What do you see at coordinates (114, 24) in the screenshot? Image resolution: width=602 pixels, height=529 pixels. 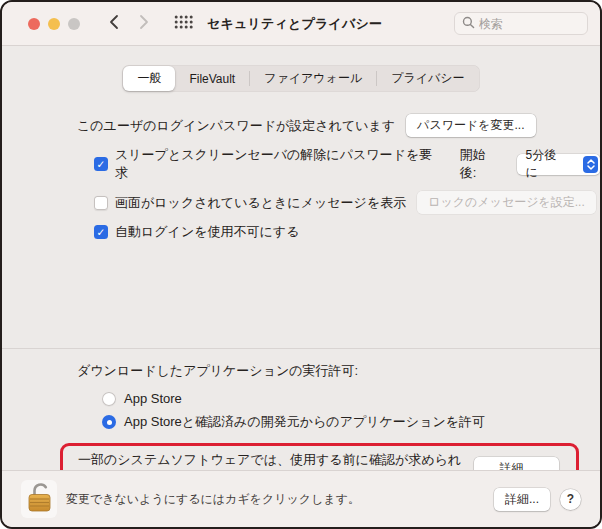 I see `chevron-left-icon` at bounding box center [114, 24].